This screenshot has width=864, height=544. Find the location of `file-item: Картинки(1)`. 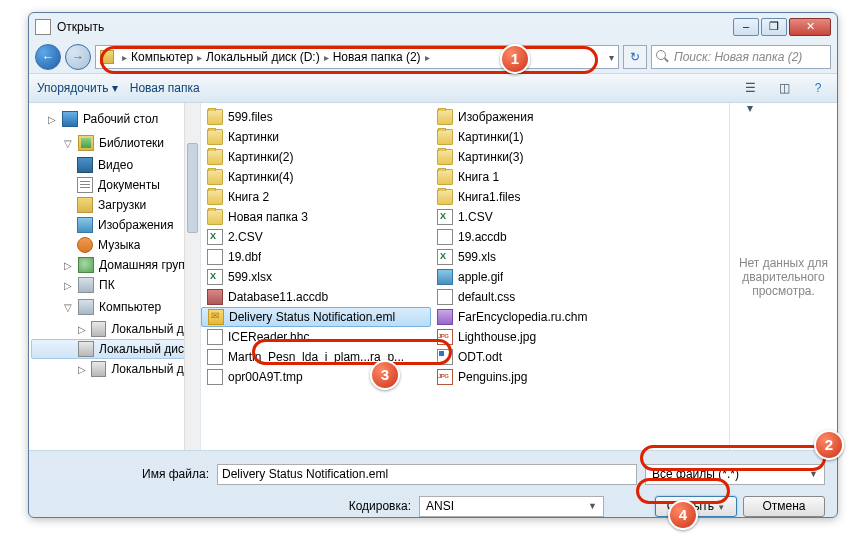

file-item: Картинки(1) is located at coordinates (546, 137).